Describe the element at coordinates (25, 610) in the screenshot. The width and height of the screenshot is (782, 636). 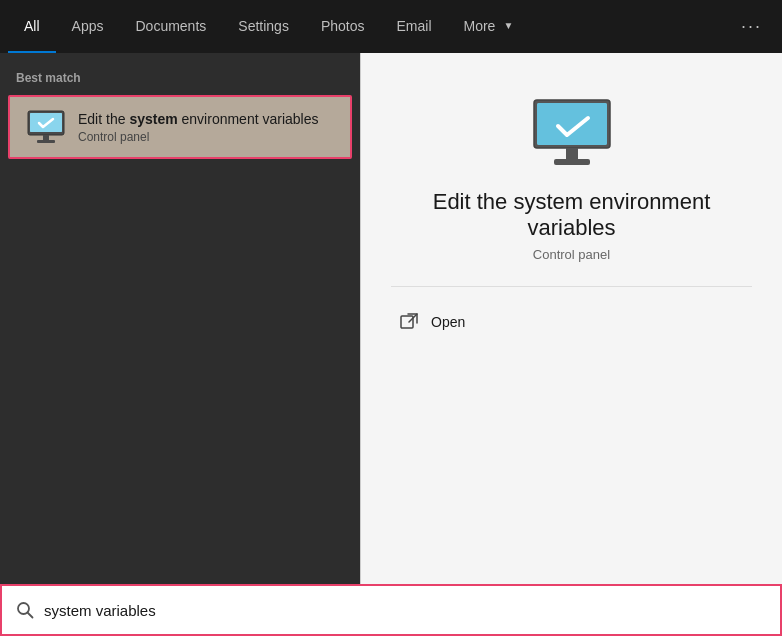
I see `search-icon` at that location.